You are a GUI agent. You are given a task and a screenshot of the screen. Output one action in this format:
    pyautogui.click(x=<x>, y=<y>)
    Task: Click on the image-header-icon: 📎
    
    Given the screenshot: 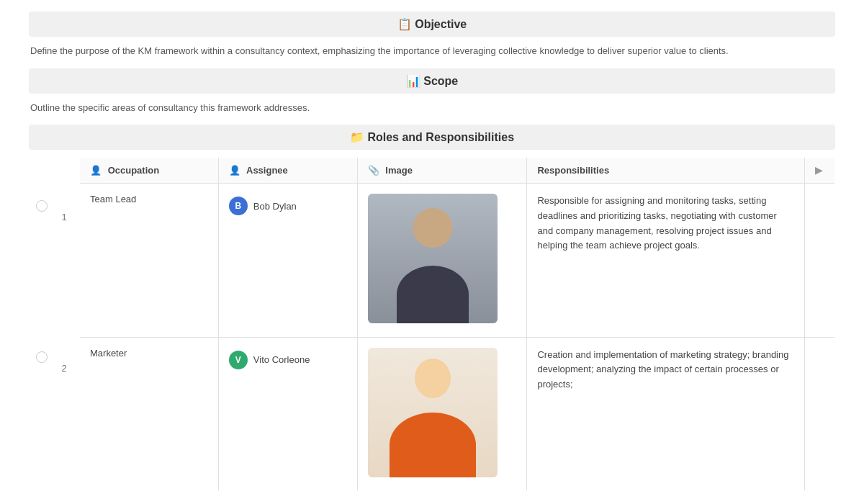 What is the action you would take?
    pyautogui.click(x=374, y=170)
    